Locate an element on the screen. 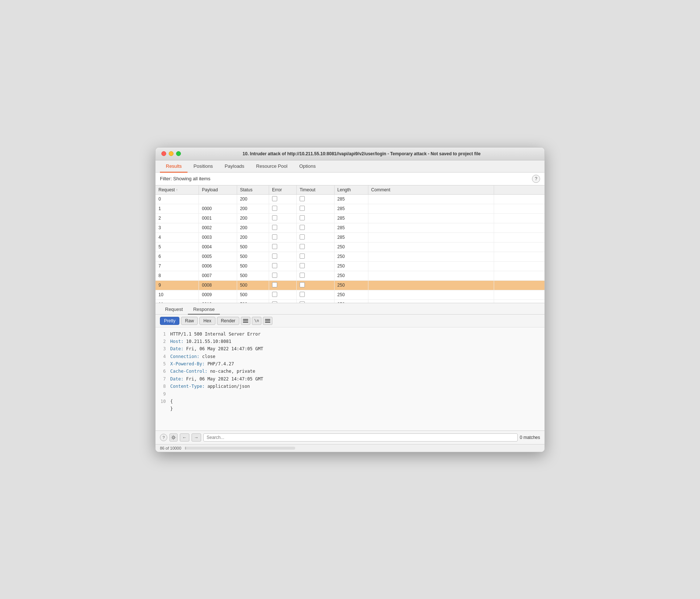 This screenshot has width=700, height=599. cell-payload: 0004 is located at coordinates (218, 247).